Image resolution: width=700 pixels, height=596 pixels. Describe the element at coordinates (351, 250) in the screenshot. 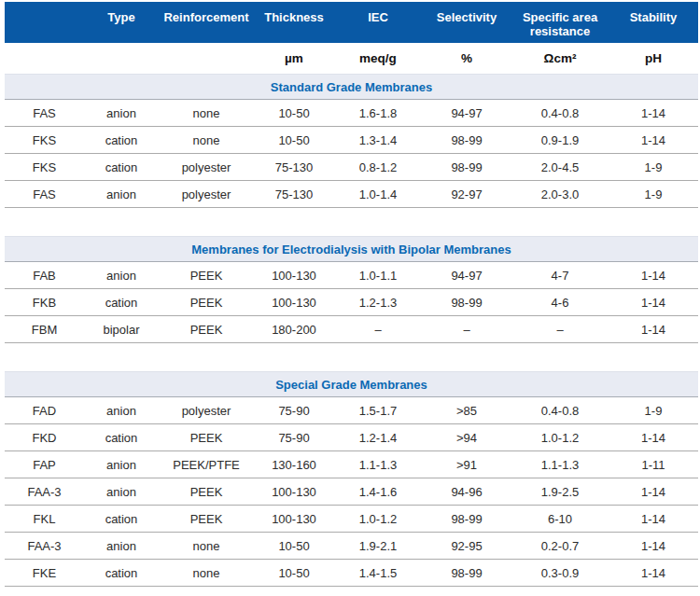

I see `section-band: Membranes for Electrodialysis with Bipol…` at that location.